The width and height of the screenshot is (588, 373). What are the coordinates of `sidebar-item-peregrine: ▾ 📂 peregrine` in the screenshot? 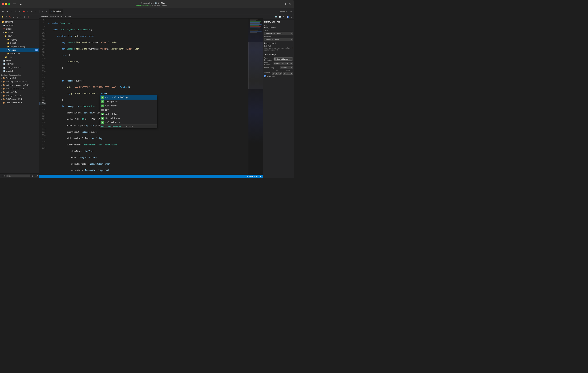 It's located at (20, 22).